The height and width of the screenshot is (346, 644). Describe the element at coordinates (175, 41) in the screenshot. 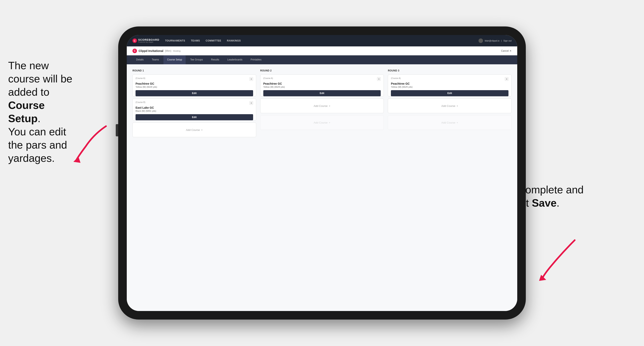

I see `nav-link-tournaments: TOURNAMENTS` at that location.